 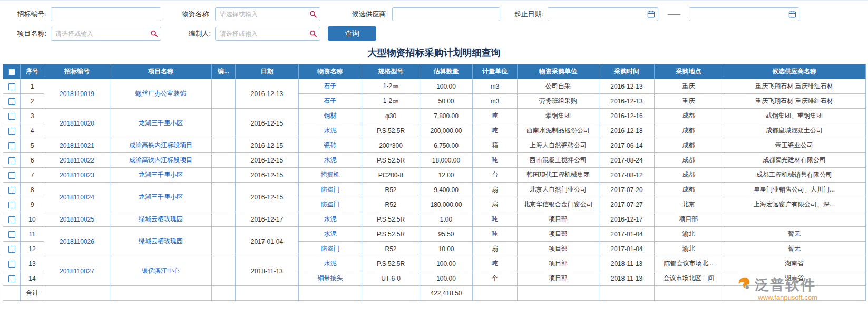 What do you see at coordinates (330, 279) in the screenshot?
I see `table-cell: 铜带接头` at bounding box center [330, 279].